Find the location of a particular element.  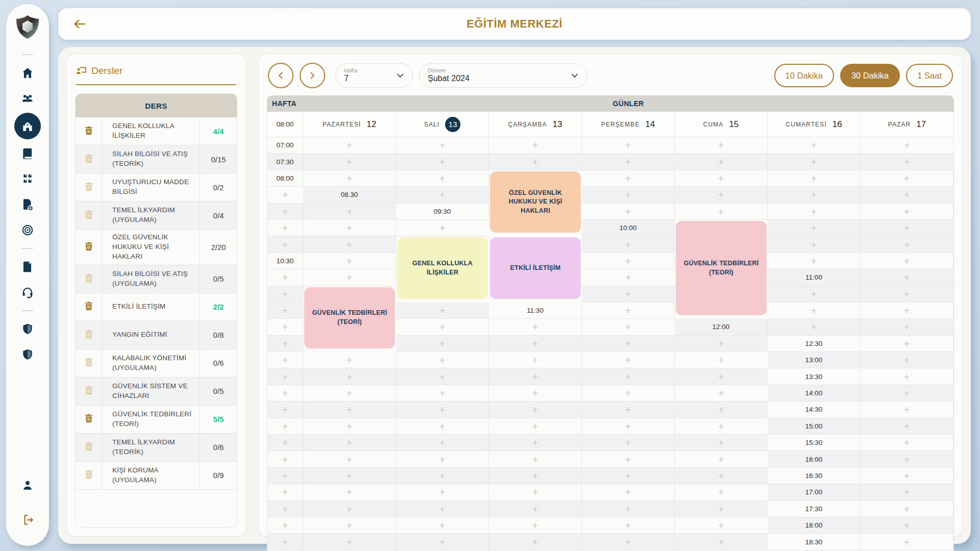

week-select: Hafta 7 is located at coordinates (374, 76).